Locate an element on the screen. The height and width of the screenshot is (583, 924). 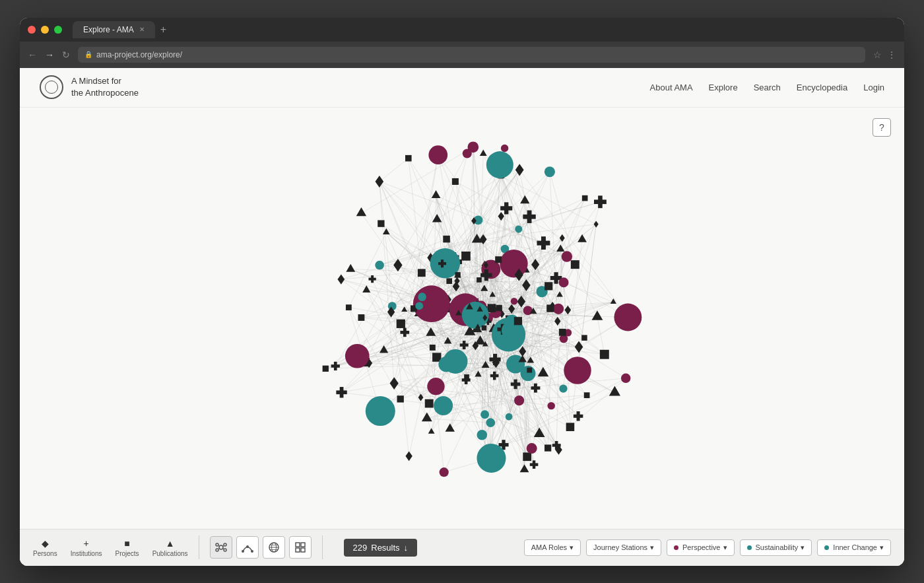
nav-login: Login is located at coordinates (874, 87).